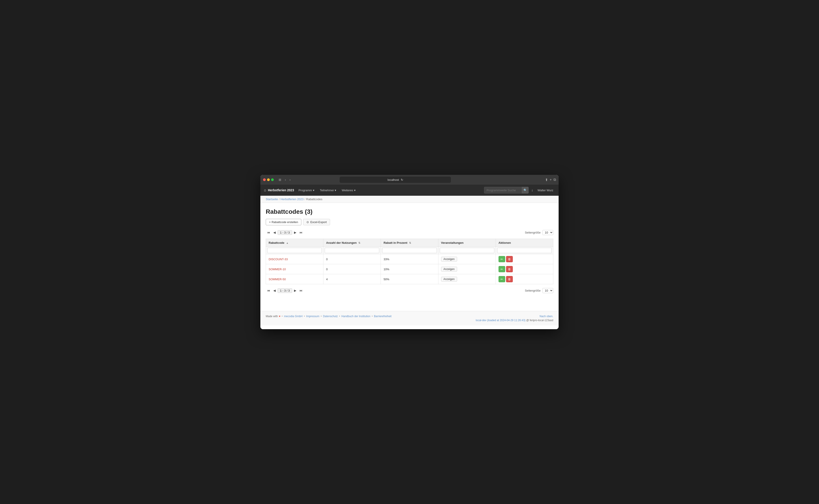 This screenshot has height=504, width=819. I want to click on cell-usage-2: 4, so click(352, 279).